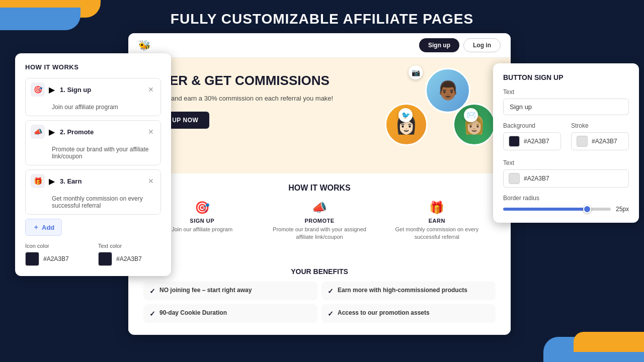 Image resolution: width=644 pixels, height=362 pixels. I want to click on step-close-3: ✕, so click(151, 181).